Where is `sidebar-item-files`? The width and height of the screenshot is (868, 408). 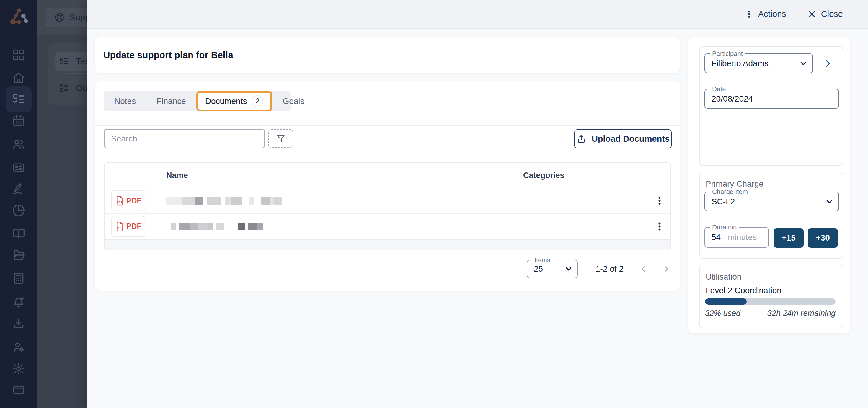 sidebar-item-files is located at coordinates (19, 255).